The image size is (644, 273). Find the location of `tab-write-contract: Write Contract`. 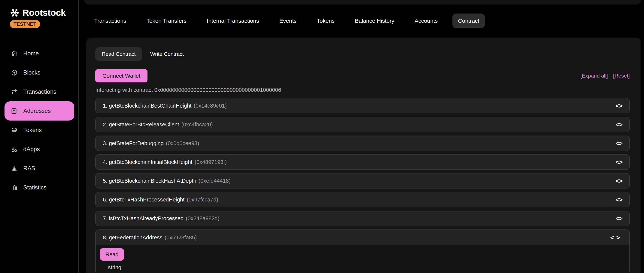

tab-write-contract: Write Contract is located at coordinates (167, 54).